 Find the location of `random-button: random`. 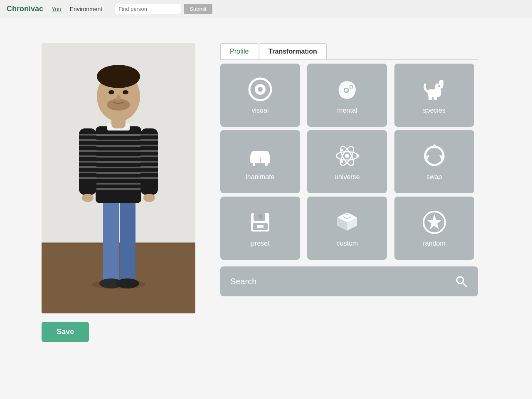

random-button: random is located at coordinates (434, 228).